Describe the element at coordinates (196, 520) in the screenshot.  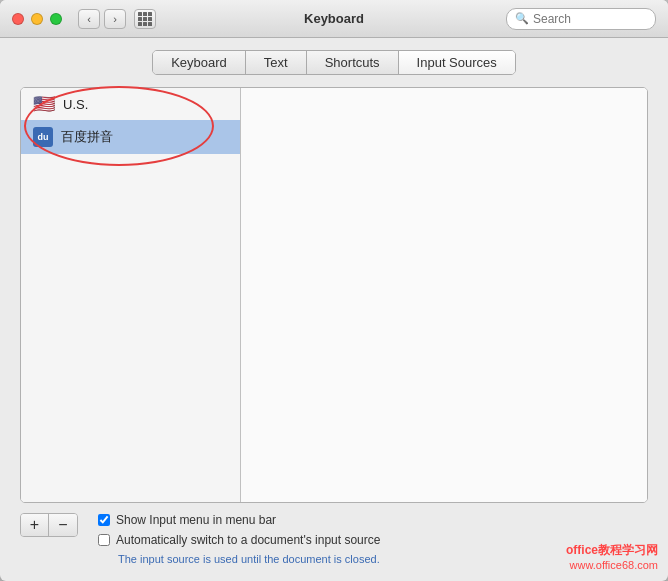
I see `show-input-menu-label: Show Input menu in menu bar` at that location.